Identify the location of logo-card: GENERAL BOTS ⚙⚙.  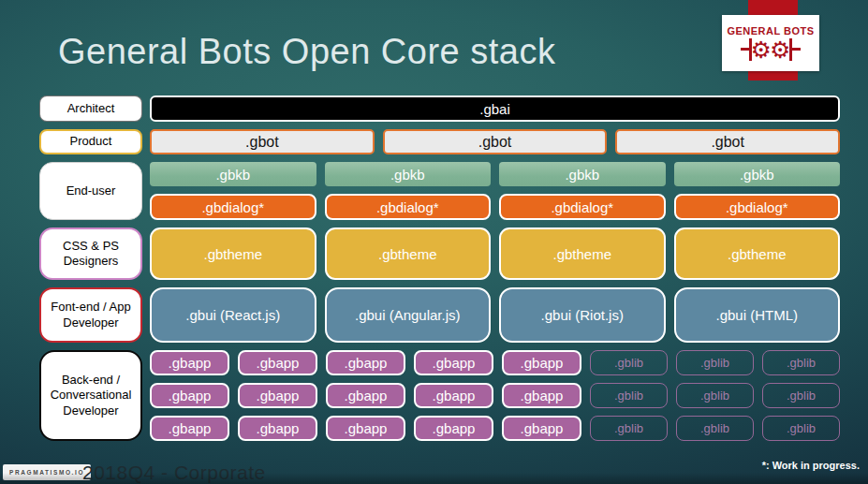
(771, 43).